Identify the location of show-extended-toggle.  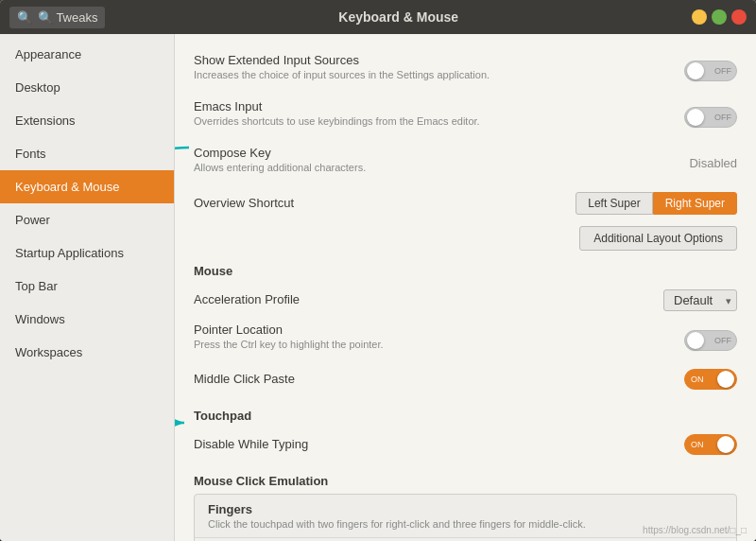
(711, 71).